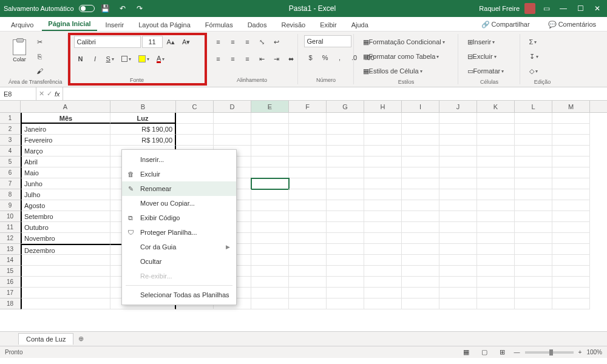  Describe the element at coordinates (10, 238) in the screenshot. I see `row-header: 12` at that location.